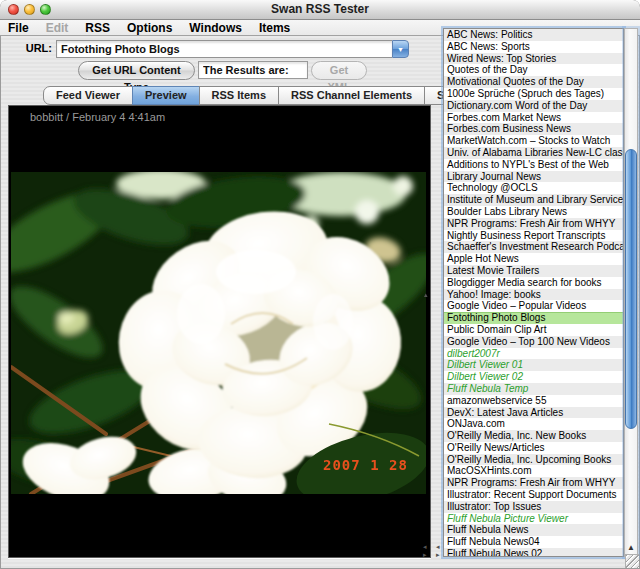 Image resolution: width=640 pixels, height=569 pixels. Describe the element at coordinates (88, 96) in the screenshot. I see `tab-feed-viewer: Feed Viewer` at that location.